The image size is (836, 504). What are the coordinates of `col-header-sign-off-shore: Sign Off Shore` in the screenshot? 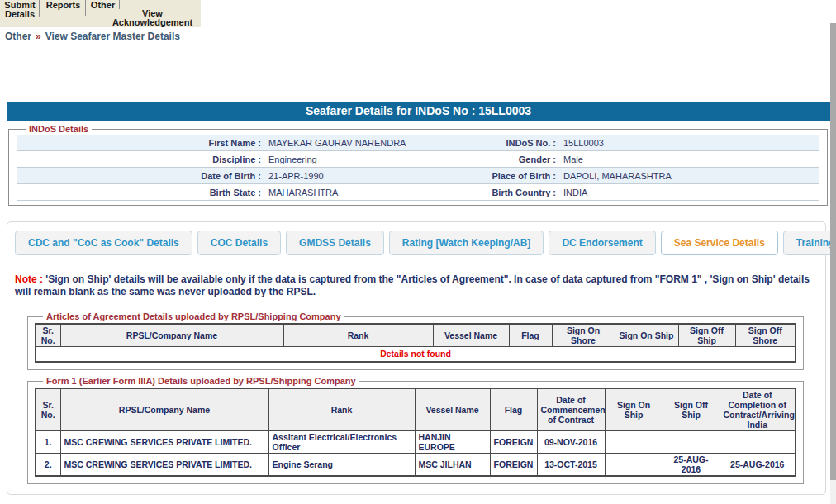 It's located at (765, 335).